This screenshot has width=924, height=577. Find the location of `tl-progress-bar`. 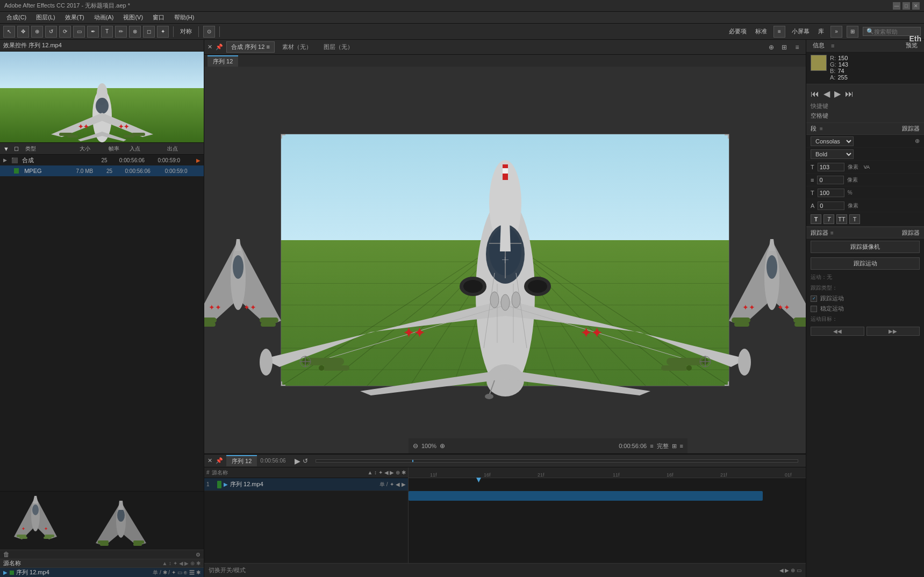

tl-progress-bar is located at coordinates (557, 461).